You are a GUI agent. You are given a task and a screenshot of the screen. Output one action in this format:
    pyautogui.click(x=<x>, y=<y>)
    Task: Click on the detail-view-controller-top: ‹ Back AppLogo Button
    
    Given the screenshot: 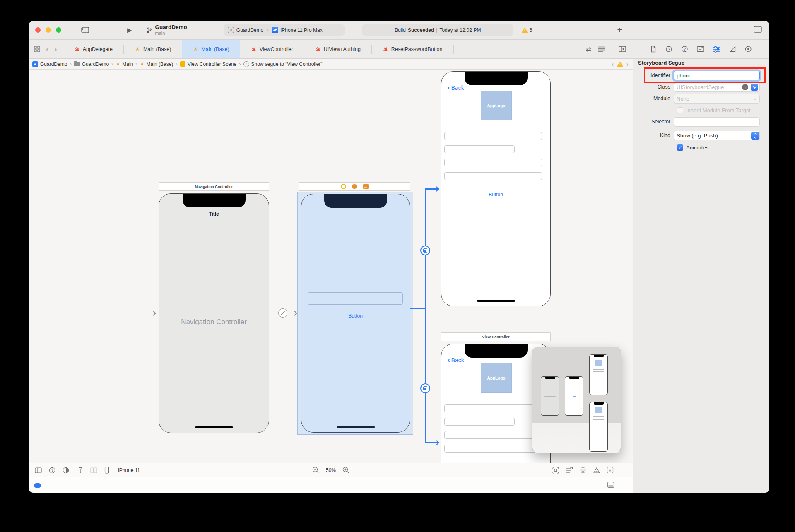 What is the action you would take?
    pyautogui.click(x=496, y=189)
    